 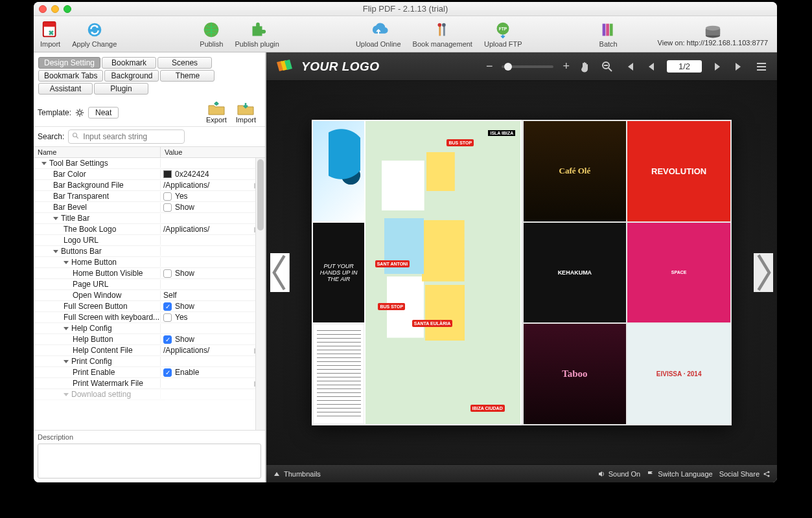 What do you see at coordinates (651, 67) in the screenshot?
I see `prev-page-icon` at bounding box center [651, 67].